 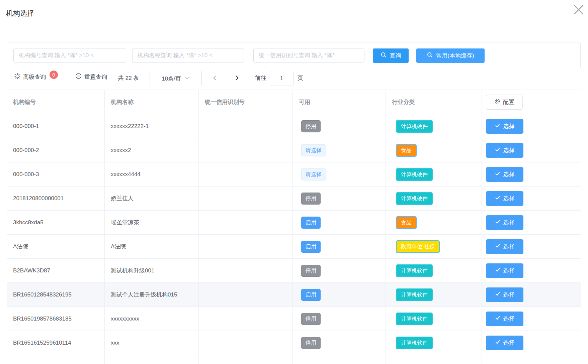 I want to click on org-name-cell: 瑶圣堂凉茶, so click(x=152, y=223).